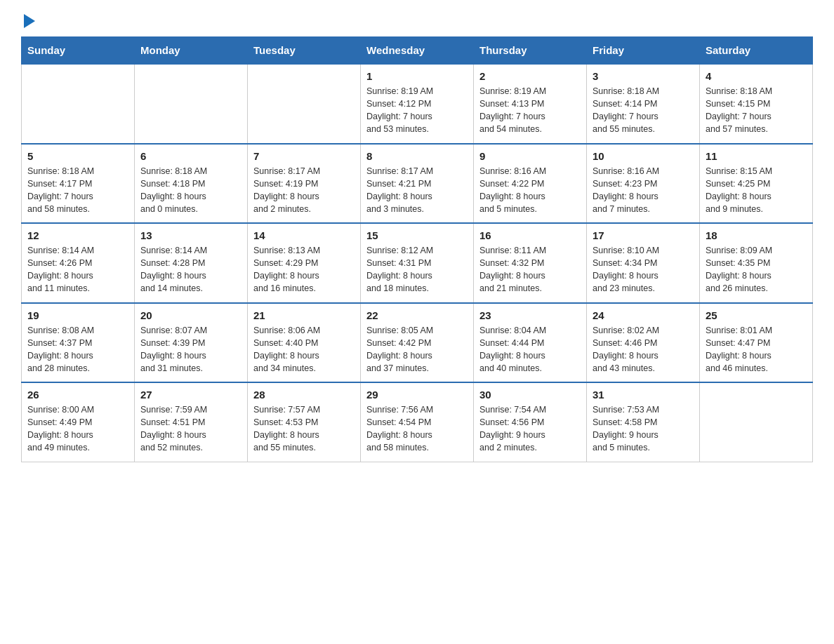 This screenshot has width=834, height=644. Describe the element at coordinates (417, 429) in the screenshot. I see `day-info: Sunrise: 7:56 AM Sunset: 4:54 PM Dayligh…` at that location.